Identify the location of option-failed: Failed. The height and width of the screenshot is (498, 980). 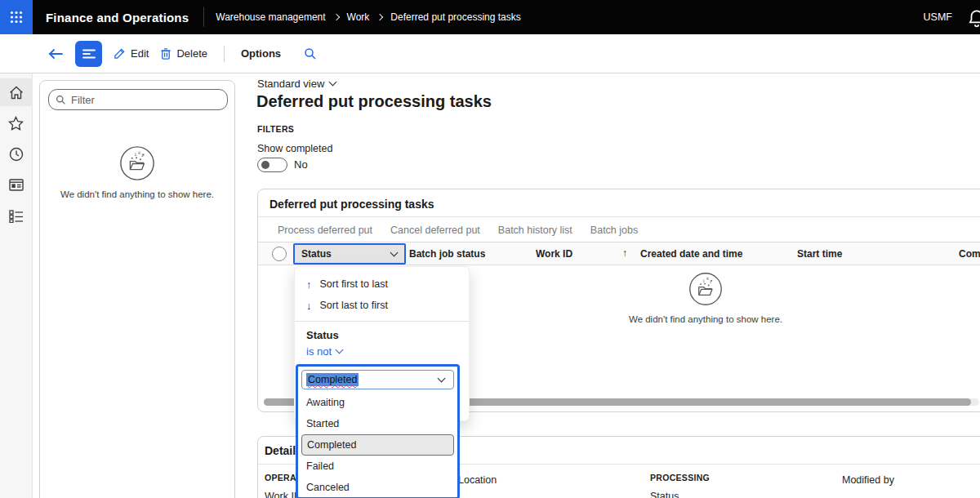
(377, 466).